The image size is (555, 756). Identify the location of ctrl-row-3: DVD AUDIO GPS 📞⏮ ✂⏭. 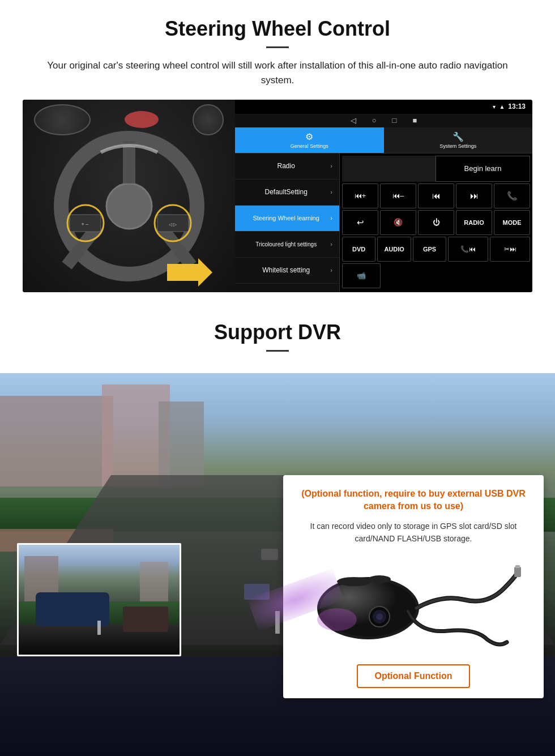
(436, 249).